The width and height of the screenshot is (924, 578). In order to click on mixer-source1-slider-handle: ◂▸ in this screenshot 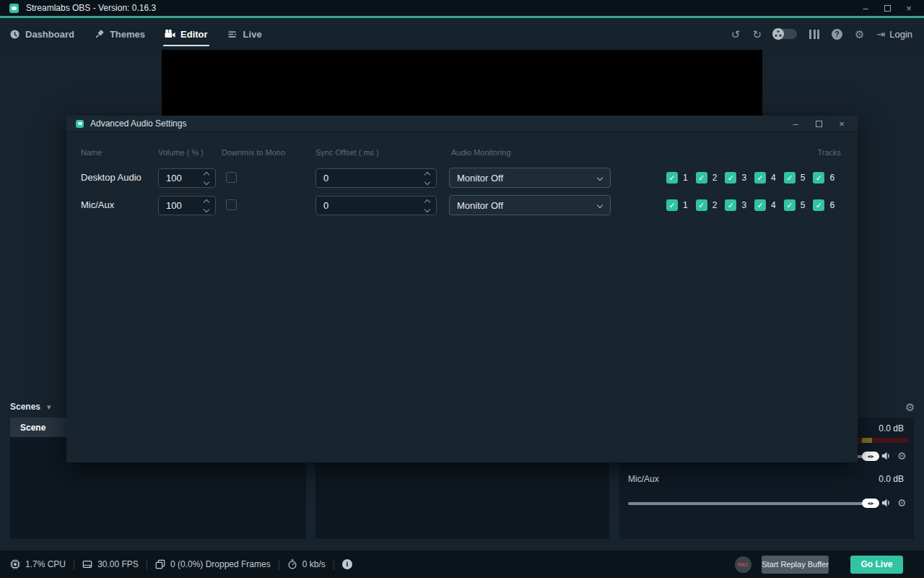, I will do `click(871, 457)`.